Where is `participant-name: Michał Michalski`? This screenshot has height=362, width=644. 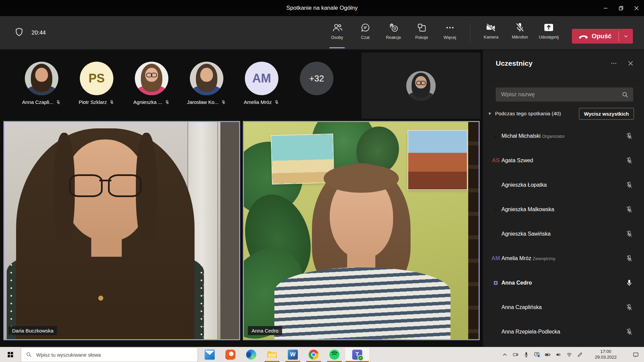 participant-name: Michał Michalski is located at coordinates (521, 136).